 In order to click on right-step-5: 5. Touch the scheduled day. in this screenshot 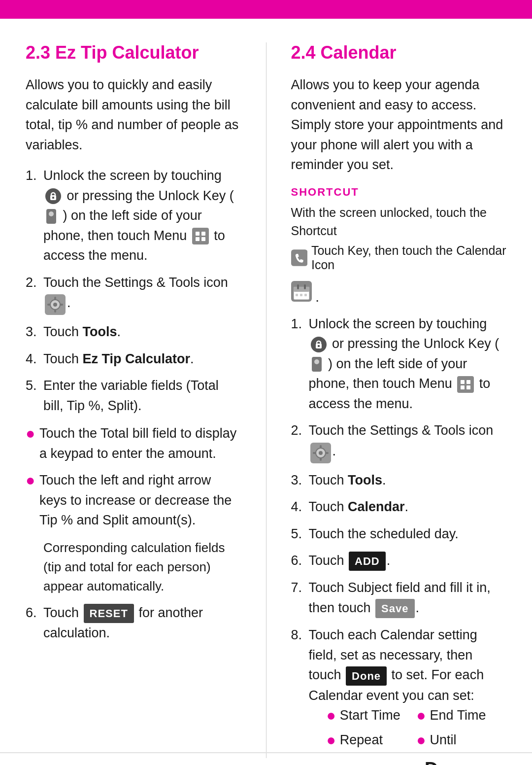, I will do `click(399, 534)`.